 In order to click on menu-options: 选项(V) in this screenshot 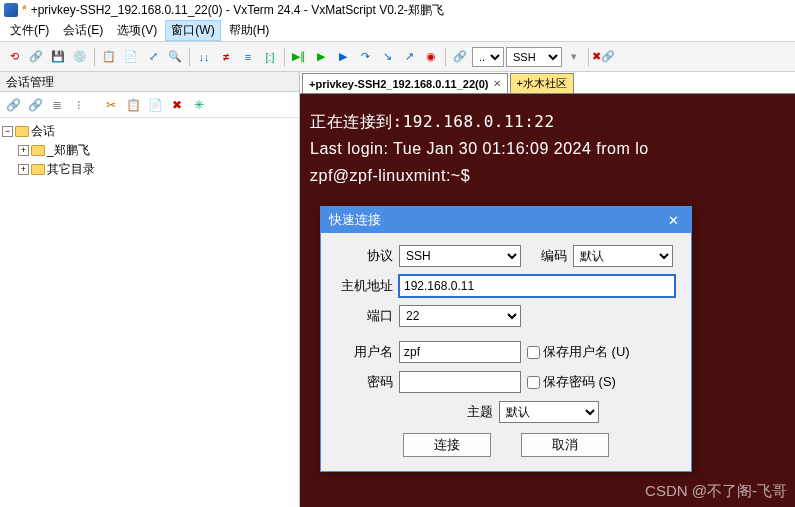, I will do `click(137, 30)`.